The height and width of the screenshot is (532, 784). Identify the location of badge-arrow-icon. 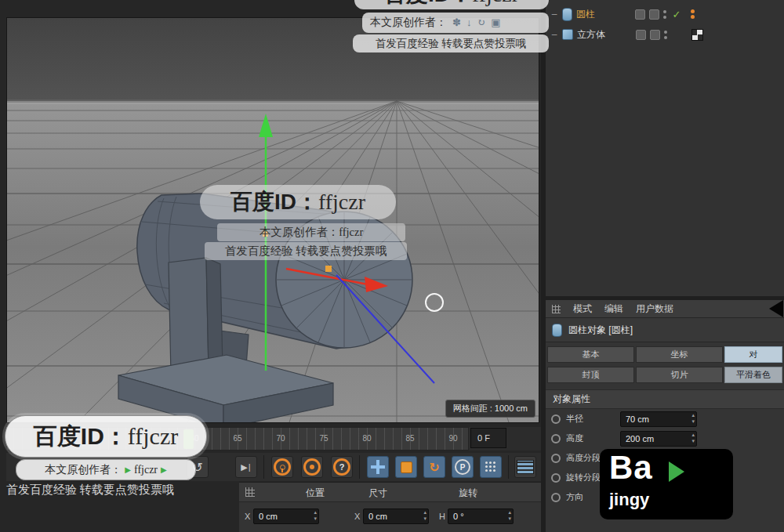
(677, 472).